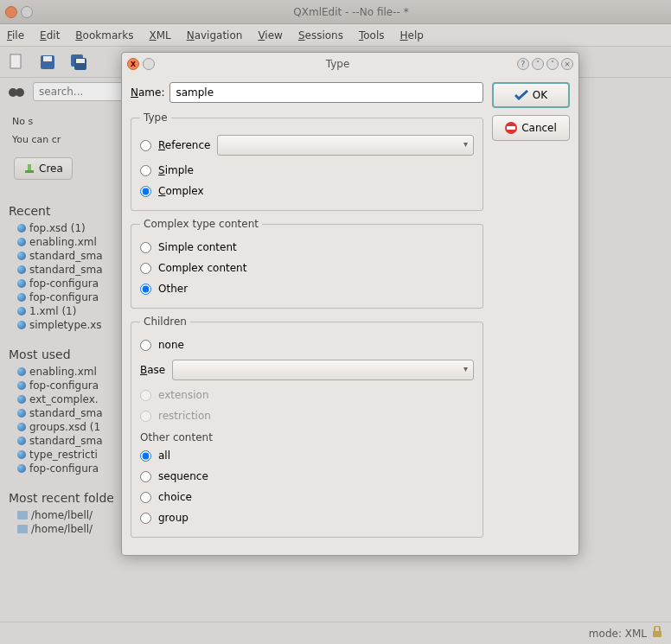  What do you see at coordinates (327, 92) in the screenshot?
I see `name-input` at bounding box center [327, 92].